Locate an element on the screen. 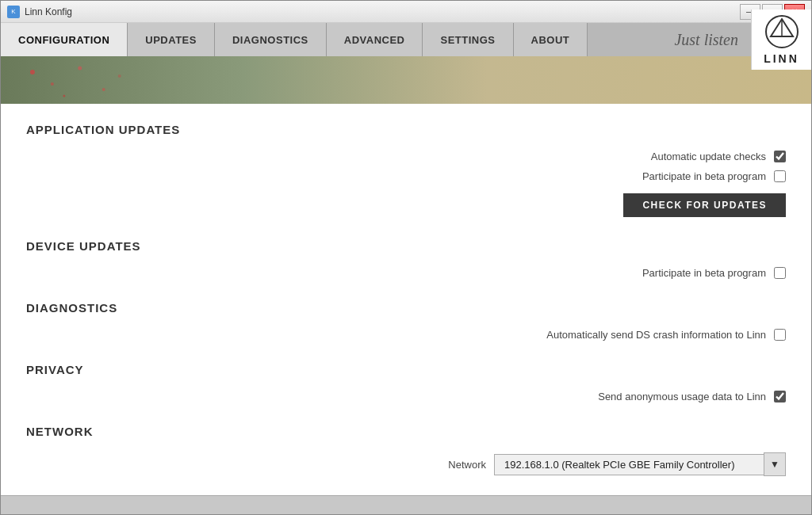 The height and width of the screenshot is (515, 812). privacy-form: Send anonymous usage data to Linn is located at coordinates (406, 396).